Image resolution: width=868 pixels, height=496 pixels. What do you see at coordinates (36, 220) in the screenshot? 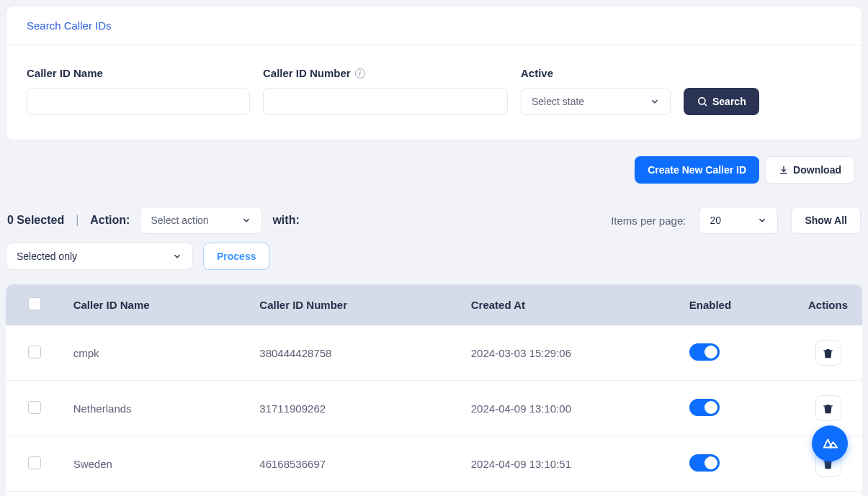
I see `selected-count: 0 Selected` at bounding box center [36, 220].